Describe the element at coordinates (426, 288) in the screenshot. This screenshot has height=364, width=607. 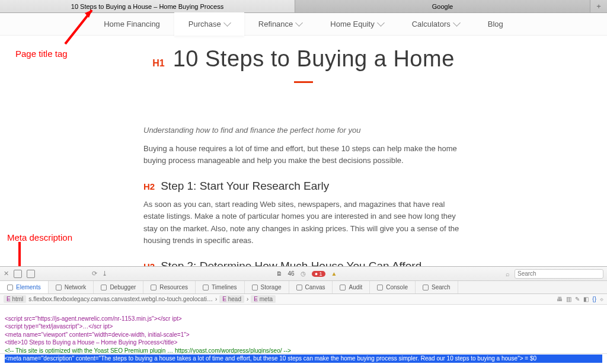
I see `search-tab-icon` at that location.